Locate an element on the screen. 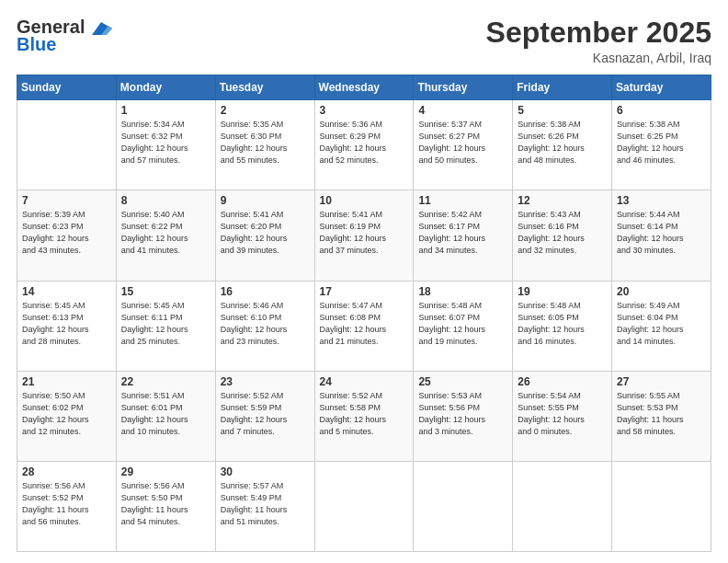 The height and width of the screenshot is (563, 728). col-monday: Monday is located at coordinates (165, 88).